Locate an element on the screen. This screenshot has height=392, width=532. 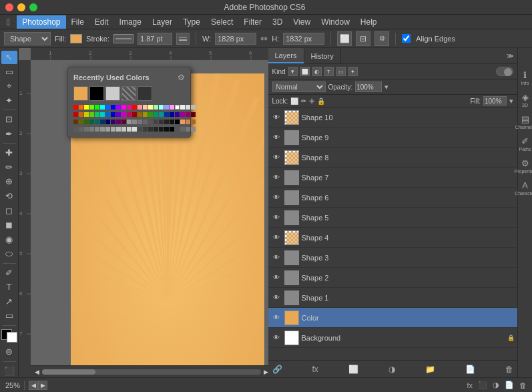
layer-item: 👁 Shape 9 is located at coordinates (393, 138).